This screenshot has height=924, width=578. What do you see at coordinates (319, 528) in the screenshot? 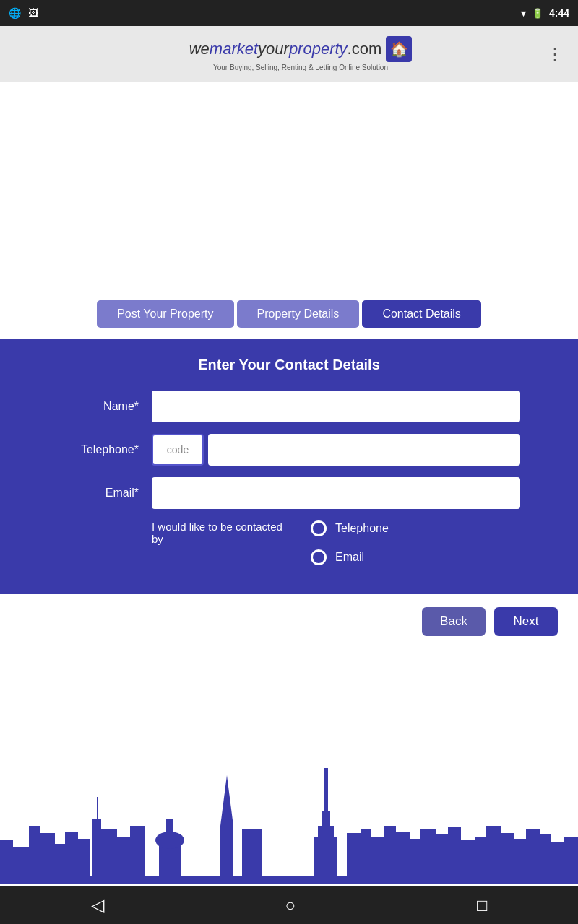
I see `radio-telephone` at bounding box center [319, 528].